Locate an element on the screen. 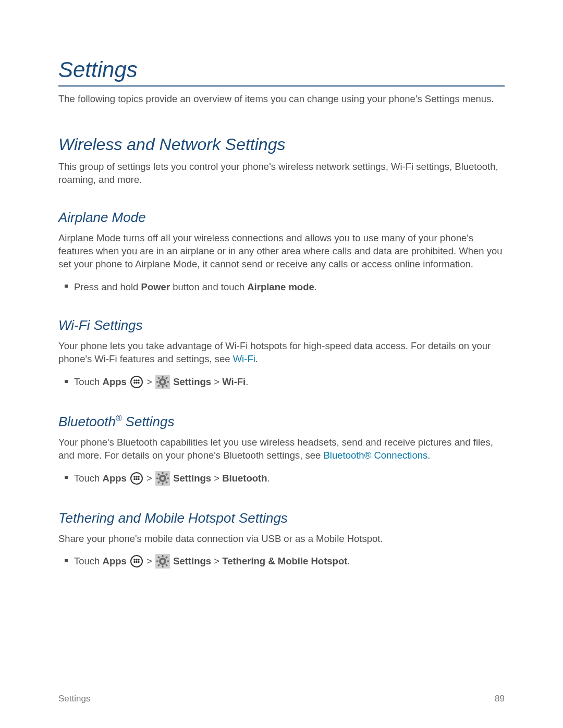 The height and width of the screenshot is (728, 563). list-item: Press and hold Power button and touch Ai… is located at coordinates (289, 287).